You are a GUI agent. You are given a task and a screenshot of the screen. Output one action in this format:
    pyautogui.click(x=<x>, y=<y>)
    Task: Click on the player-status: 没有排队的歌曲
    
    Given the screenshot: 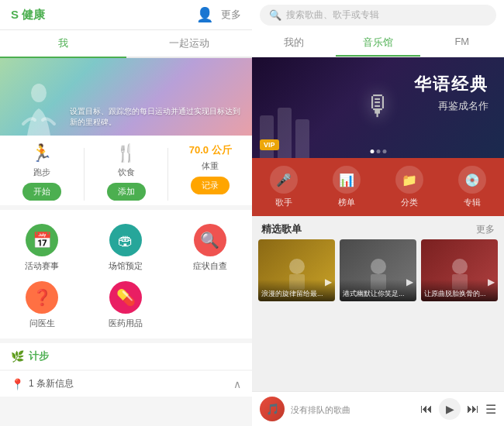 What is the action you would take?
    pyautogui.click(x=321, y=410)
    